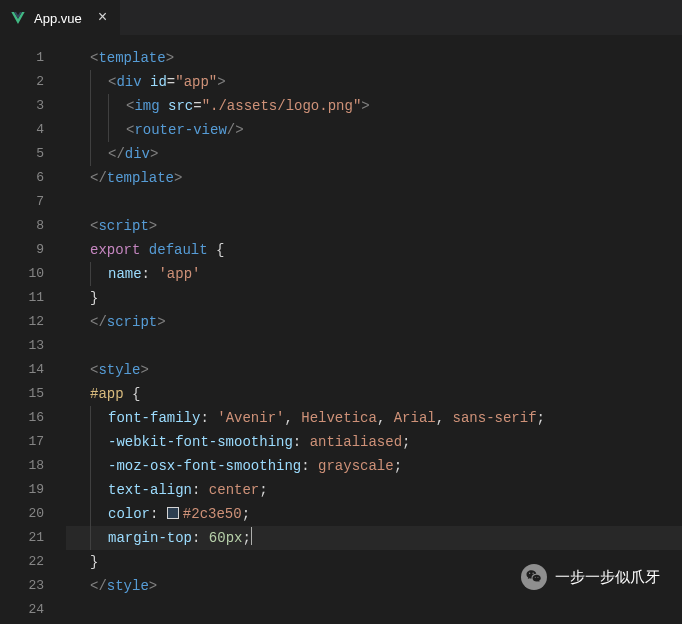  I want to click on line-number: 10, so click(35, 274).